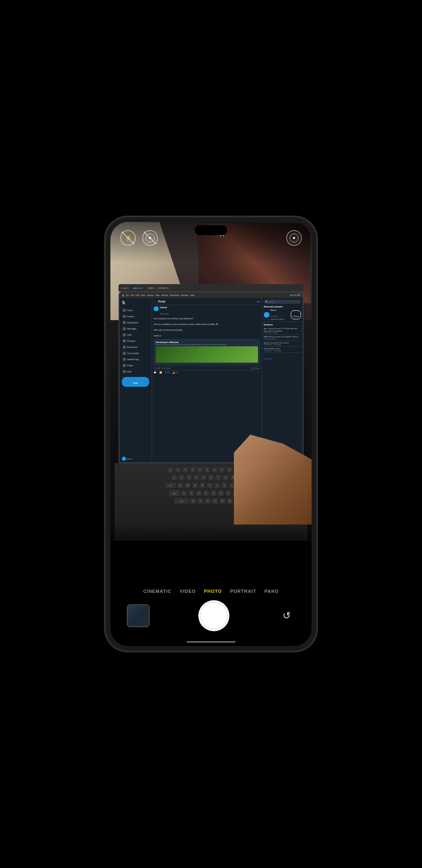  What do you see at coordinates (211, 380) in the screenshot?
I see `mac-content-area: 𝕏 Home Explore` at bounding box center [211, 380].